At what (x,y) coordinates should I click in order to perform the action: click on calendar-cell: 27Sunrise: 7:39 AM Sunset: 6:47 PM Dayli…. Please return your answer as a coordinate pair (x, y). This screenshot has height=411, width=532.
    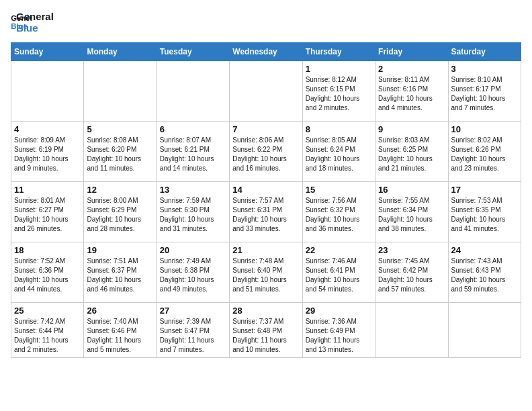
    Looking at the image, I should click on (193, 330).